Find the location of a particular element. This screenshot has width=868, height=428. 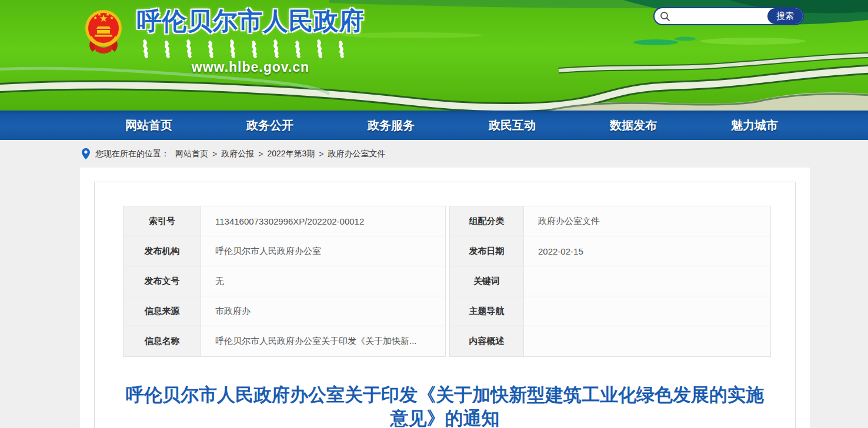

table-row: 信息来源 市政府办 is located at coordinates (285, 312).